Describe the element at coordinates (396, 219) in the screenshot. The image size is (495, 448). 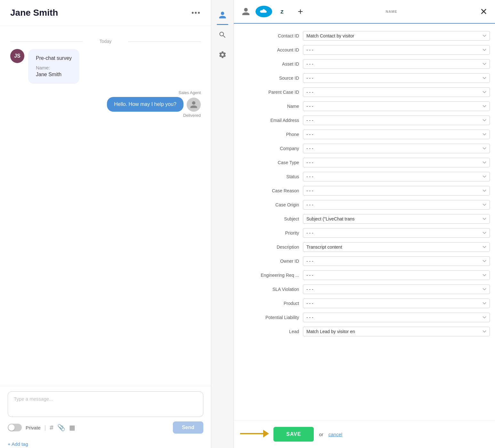
I see `form-select-subject: Subject ("LiveChat trans` at that location.